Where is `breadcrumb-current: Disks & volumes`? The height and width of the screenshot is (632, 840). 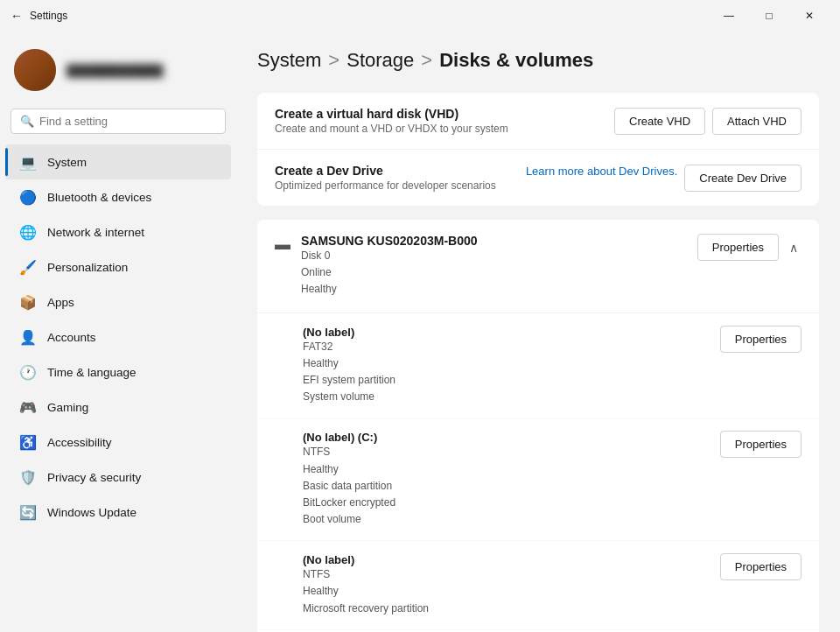 breadcrumb-current: Disks & volumes is located at coordinates (516, 60).